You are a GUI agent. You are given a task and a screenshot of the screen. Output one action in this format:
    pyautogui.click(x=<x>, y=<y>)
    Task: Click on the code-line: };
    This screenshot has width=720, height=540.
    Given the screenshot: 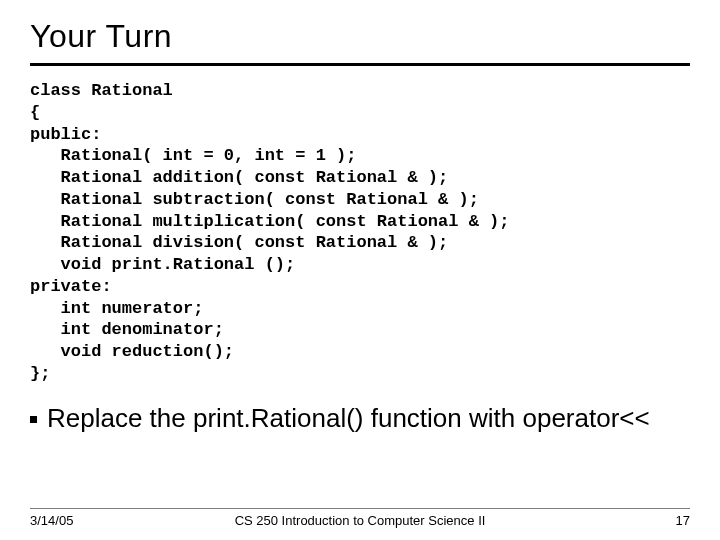 What is the action you would take?
    pyautogui.click(x=40, y=374)
    